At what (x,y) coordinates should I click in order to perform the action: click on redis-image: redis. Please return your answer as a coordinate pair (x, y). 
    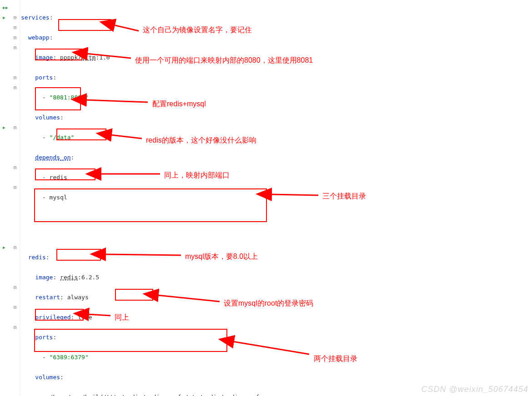
    Looking at the image, I should click on (69, 277).